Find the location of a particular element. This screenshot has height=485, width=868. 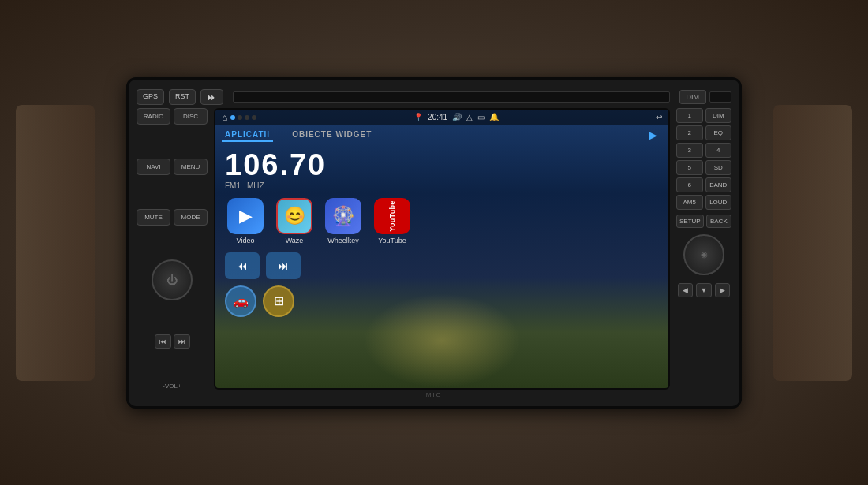

btn-3: 3 is located at coordinates (690, 150).